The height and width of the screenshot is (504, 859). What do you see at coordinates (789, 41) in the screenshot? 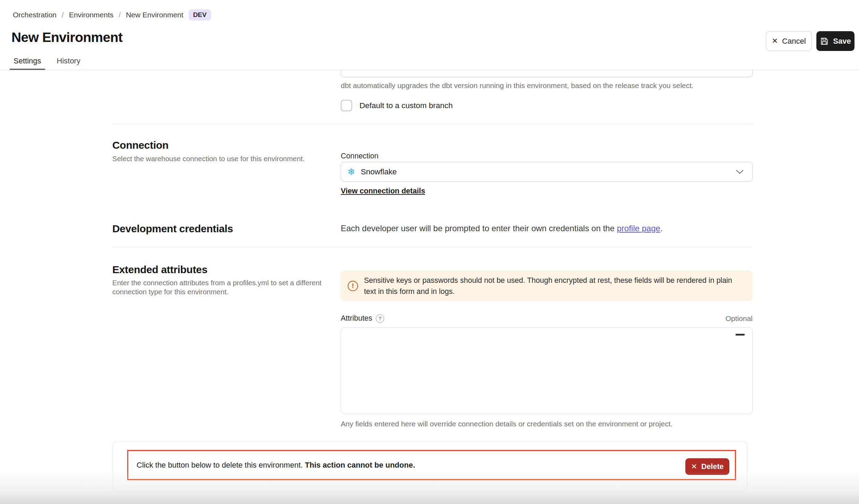
I see `cancel-button: ✕ Cancel` at bounding box center [789, 41].